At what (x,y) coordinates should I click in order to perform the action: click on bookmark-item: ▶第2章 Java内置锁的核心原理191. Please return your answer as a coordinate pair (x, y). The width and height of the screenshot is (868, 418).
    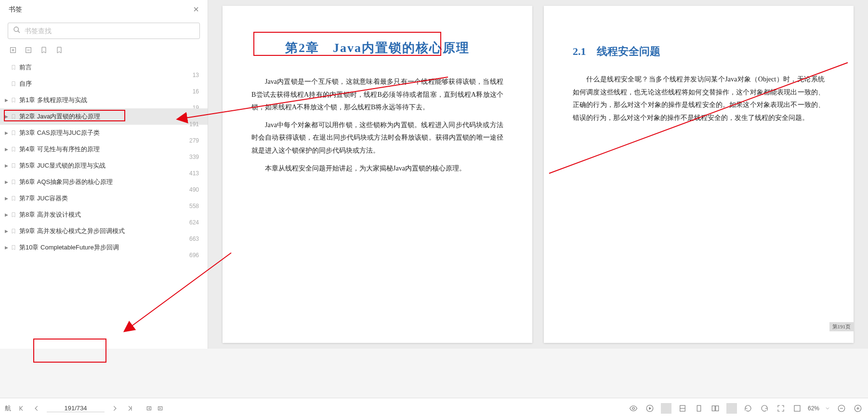
    Looking at the image, I should click on (104, 117).